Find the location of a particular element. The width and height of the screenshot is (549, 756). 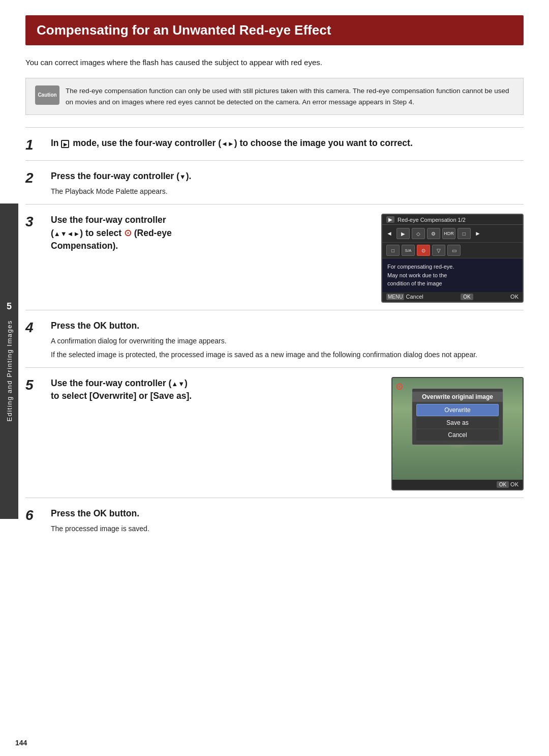

step-2-title: Press the four-way controller (▼). is located at coordinates (287, 176).